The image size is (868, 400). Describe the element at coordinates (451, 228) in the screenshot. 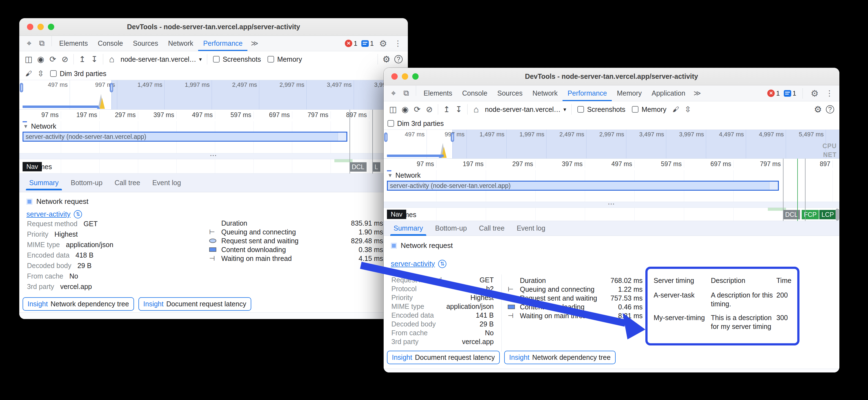

I see `tab-bottom-up: Bottom-up` at that location.